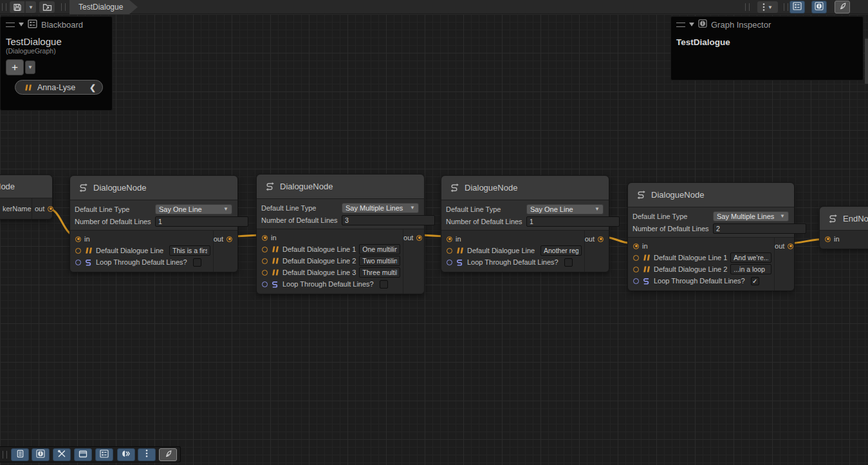 This screenshot has height=465, width=868. What do you see at coordinates (47, 7) in the screenshot?
I see `open-graph-button` at bounding box center [47, 7].